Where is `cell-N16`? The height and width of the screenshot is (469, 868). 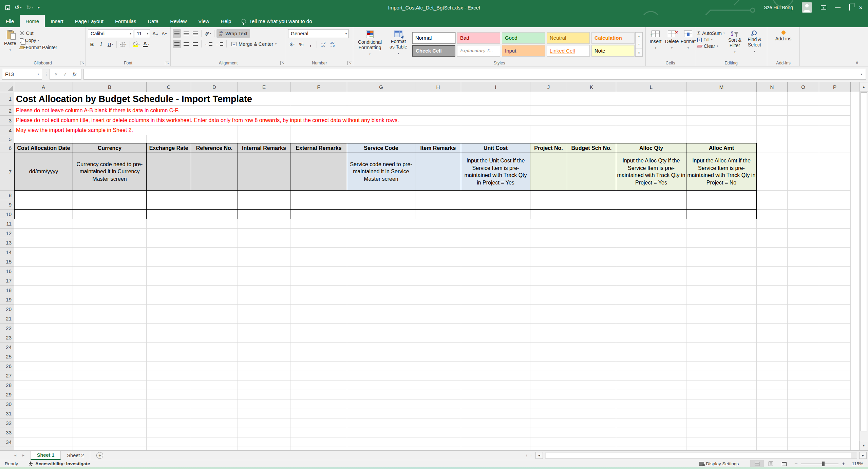
cell-N16 is located at coordinates (772, 271).